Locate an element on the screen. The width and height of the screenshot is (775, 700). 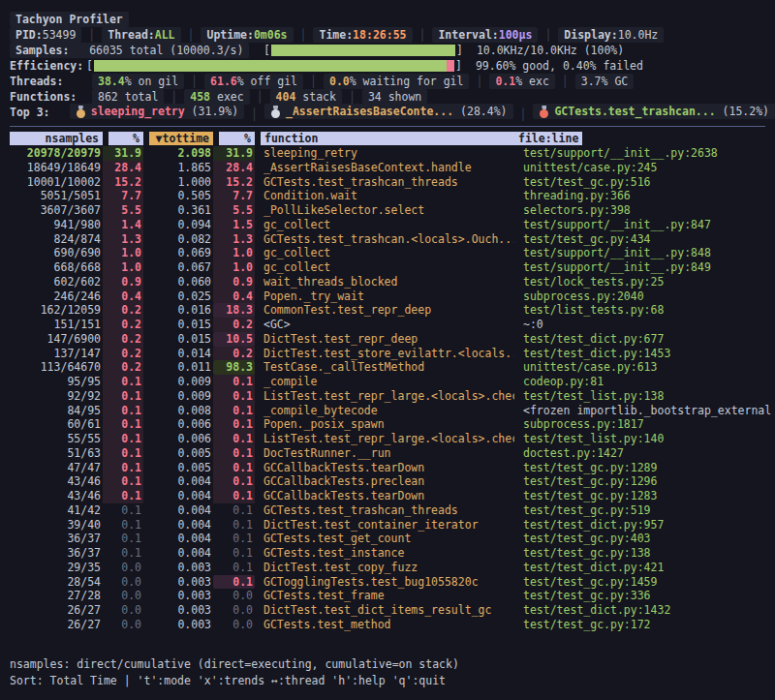
cell-file-line: test/test_dict.py:1453 is located at coordinates (645, 354).